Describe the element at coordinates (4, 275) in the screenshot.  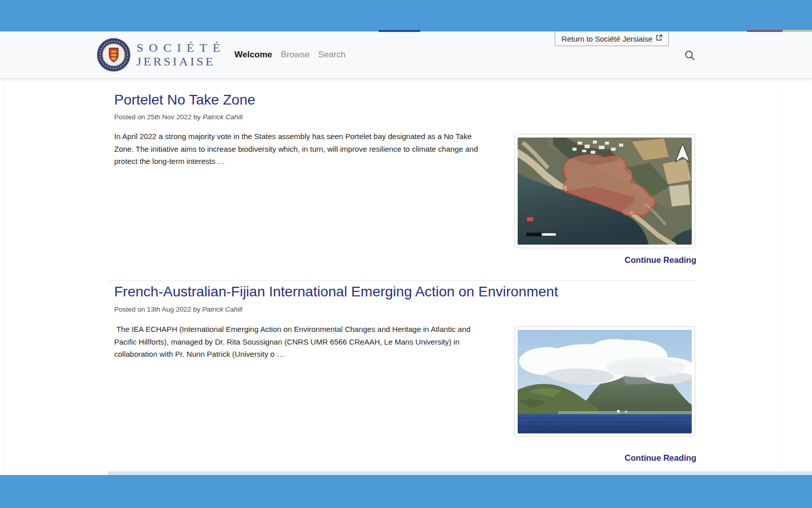
I see `page-edge-left` at that location.